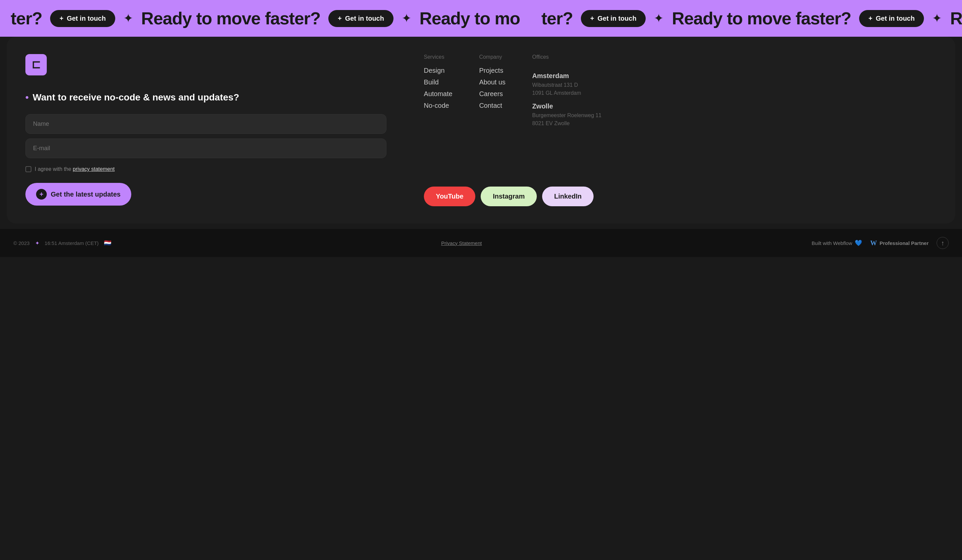 The width and height of the screenshot is (962, 560). What do you see at coordinates (481, 18) in the screenshot?
I see `banner-track: ter? + Get in touch ✦ Ready to move fast…` at bounding box center [481, 18].